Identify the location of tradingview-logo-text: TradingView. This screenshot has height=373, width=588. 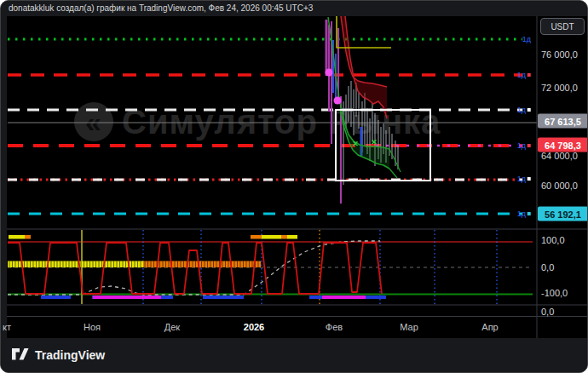
(70, 355).